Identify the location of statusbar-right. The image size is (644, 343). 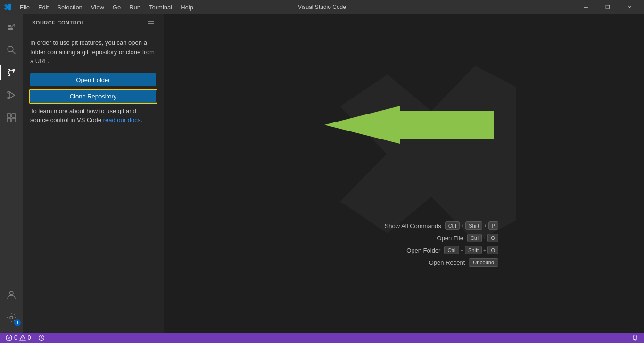
(635, 338).